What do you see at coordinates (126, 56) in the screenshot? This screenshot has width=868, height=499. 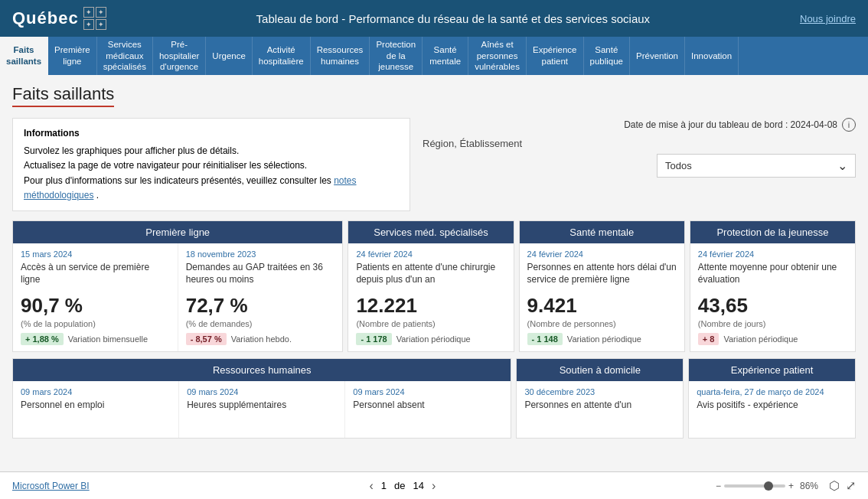 I see `nav-services-medicaux: Servicesmédicauxspécialisés` at bounding box center [126, 56].